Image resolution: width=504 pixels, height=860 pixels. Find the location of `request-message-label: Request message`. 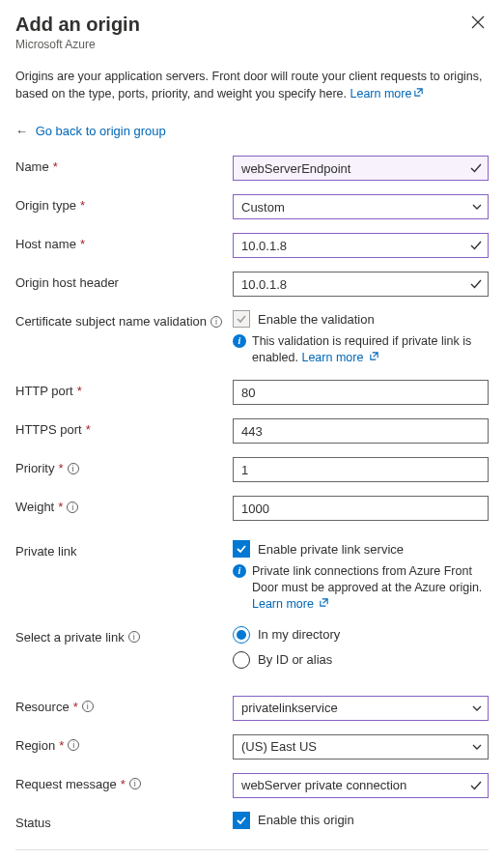

request-message-label: Request message is located at coordinates (66, 785).